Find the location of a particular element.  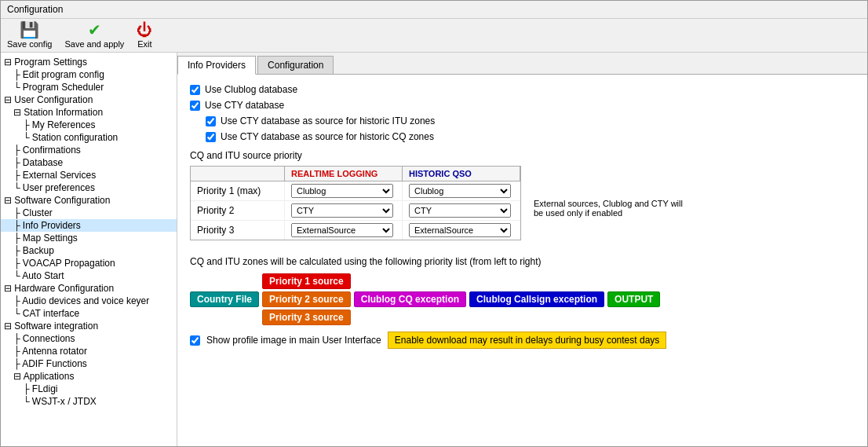

use-cty-cq-label: Use CTY database as source for historic … is located at coordinates (327, 137).